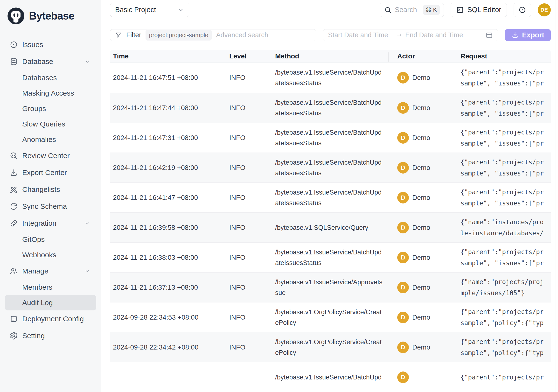 The width and height of the screenshot is (558, 392). I want to click on project-selector: Basic Project, so click(150, 10).